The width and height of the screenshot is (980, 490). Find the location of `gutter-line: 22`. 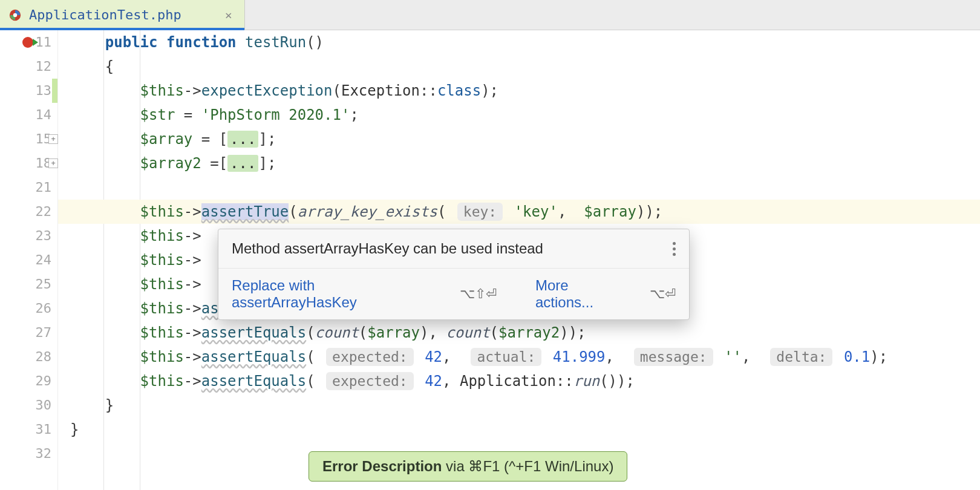

gutter-line: 22 is located at coordinates (25, 212).